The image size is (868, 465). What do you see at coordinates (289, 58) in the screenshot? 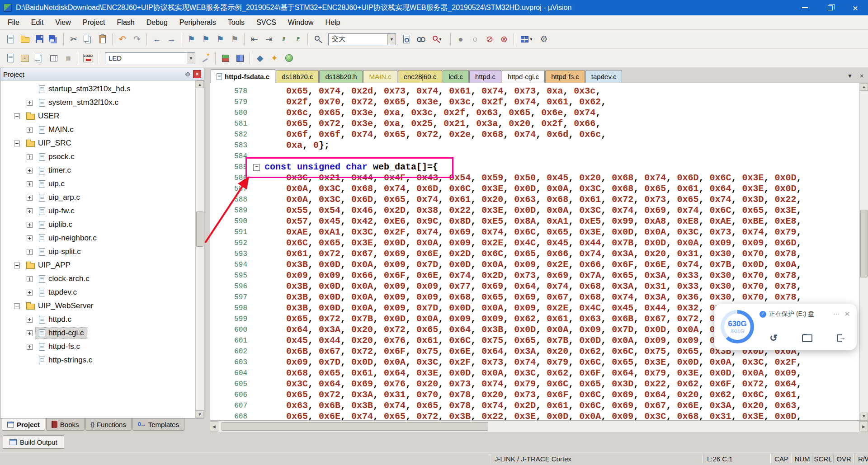
I see `pack-installer-icon` at bounding box center [289, 58].